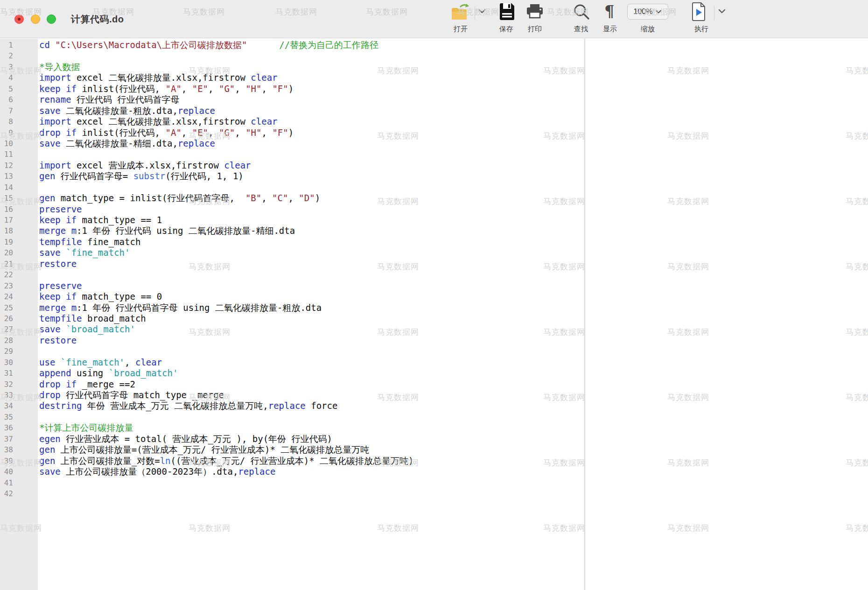 The width and height of the screenshot is (868, 590). Describe the element at coordinates (312, 373) in the screenshot. I see `code-line: append using `broad_match'` at that location.